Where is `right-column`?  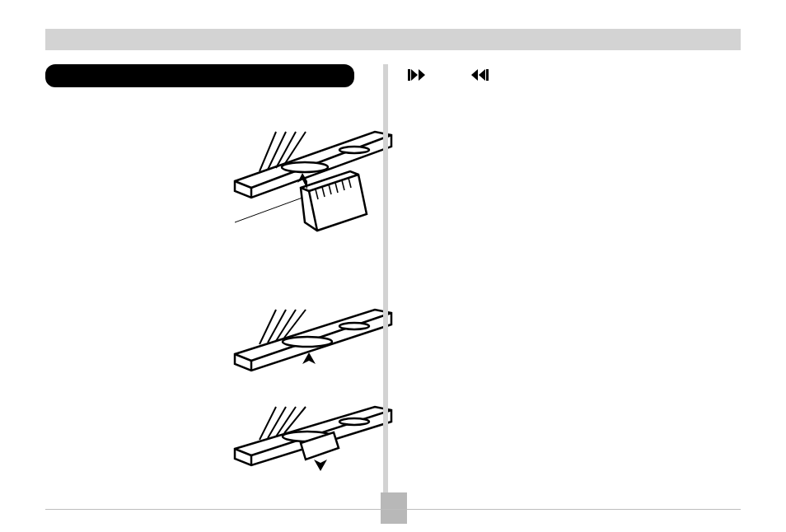
right-column is located at coordinates (564, 79).